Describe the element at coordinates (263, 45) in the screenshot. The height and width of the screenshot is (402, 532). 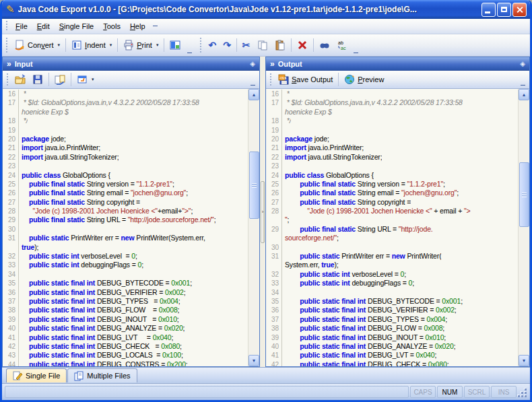
I see `copy-icon` at that location.